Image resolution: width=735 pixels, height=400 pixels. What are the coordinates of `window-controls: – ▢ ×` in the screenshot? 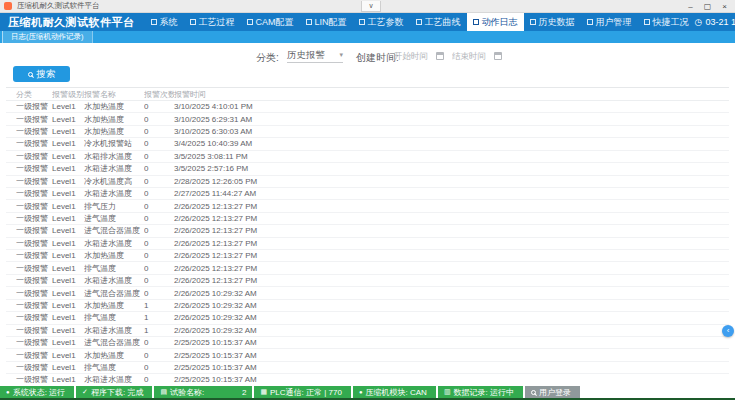 It's located at (708, 6).